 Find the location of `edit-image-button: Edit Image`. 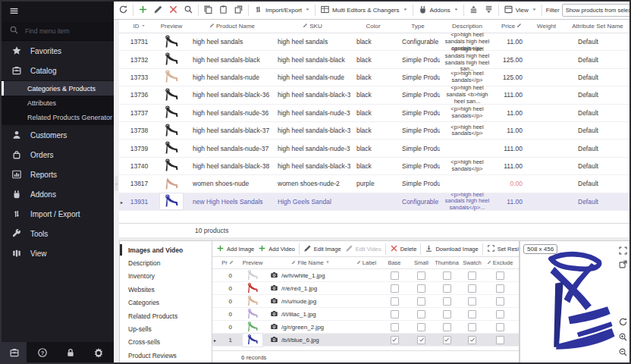

edit-image-button: Edit Image is located at coordinates (322, 249).